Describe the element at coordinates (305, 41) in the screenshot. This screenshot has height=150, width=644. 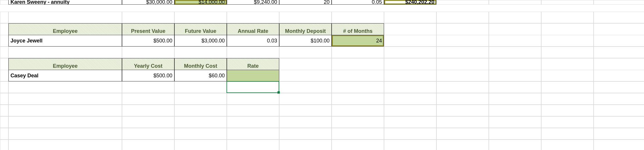
I see `table2-monthly-deposit: $100.00` at that location.